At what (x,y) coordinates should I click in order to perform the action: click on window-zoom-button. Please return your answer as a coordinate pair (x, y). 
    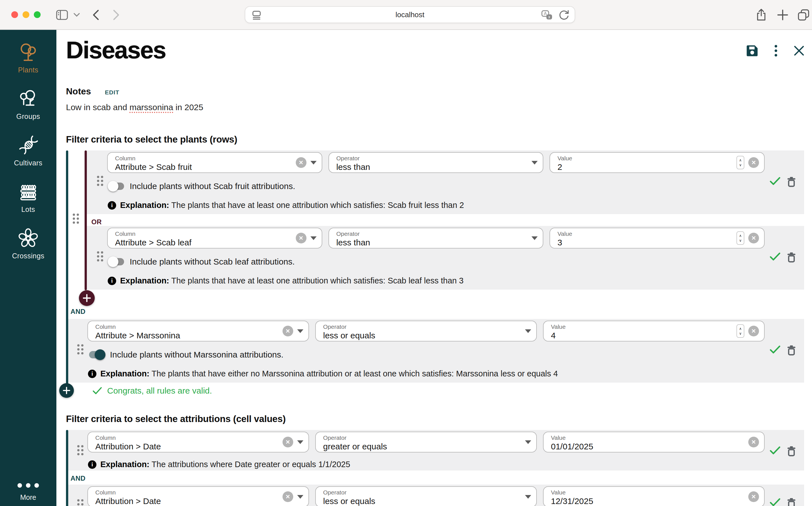
    Looking at the image, I should click on (37, 15).